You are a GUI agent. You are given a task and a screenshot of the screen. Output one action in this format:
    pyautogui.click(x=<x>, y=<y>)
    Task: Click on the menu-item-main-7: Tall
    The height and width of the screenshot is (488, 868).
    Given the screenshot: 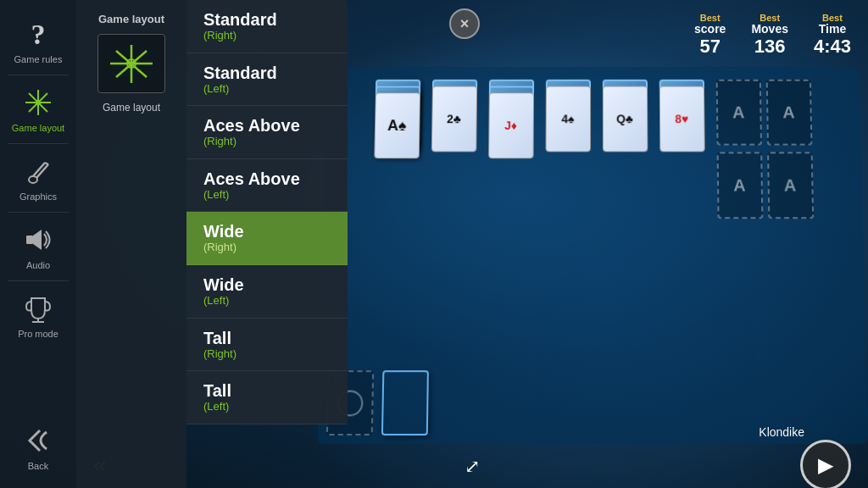 What is the action you would take?
    pyautogui.click(x=267, y=391)
    